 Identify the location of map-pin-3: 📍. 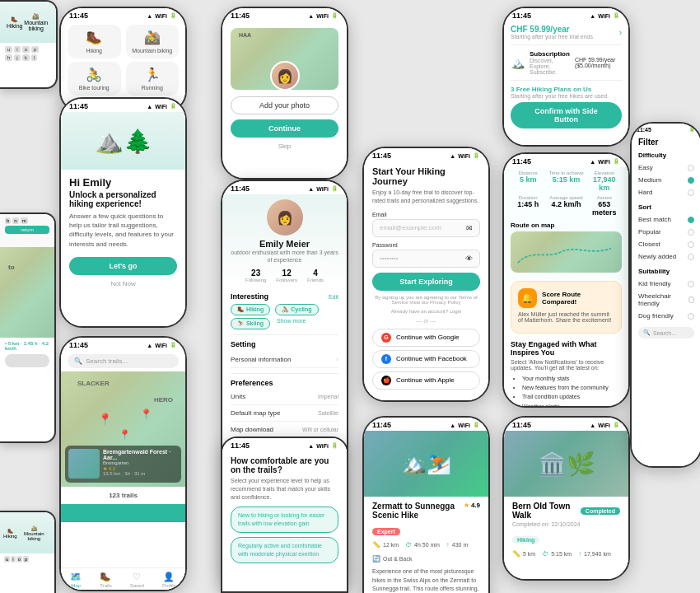
(147, 414).